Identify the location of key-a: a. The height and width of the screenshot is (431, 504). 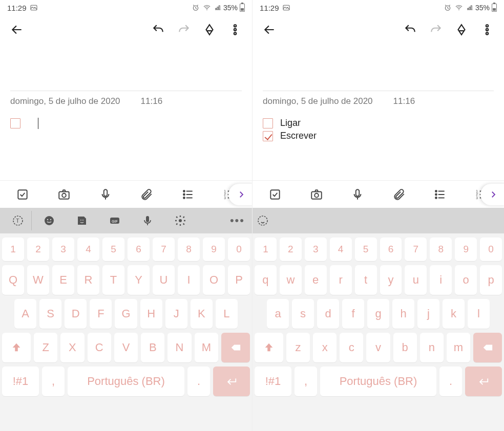
(278, 314).